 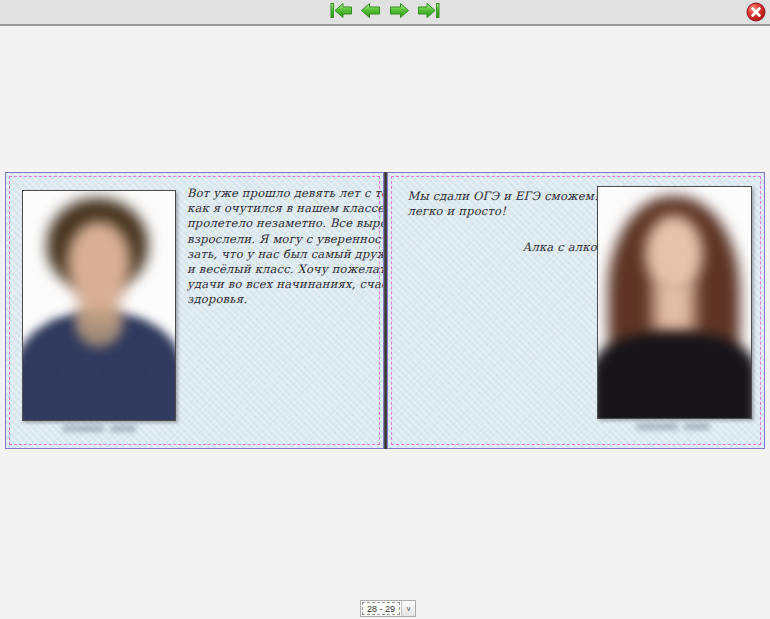 I want to click on spread-select-value: 28 - 29, so click(x=381, y=608).